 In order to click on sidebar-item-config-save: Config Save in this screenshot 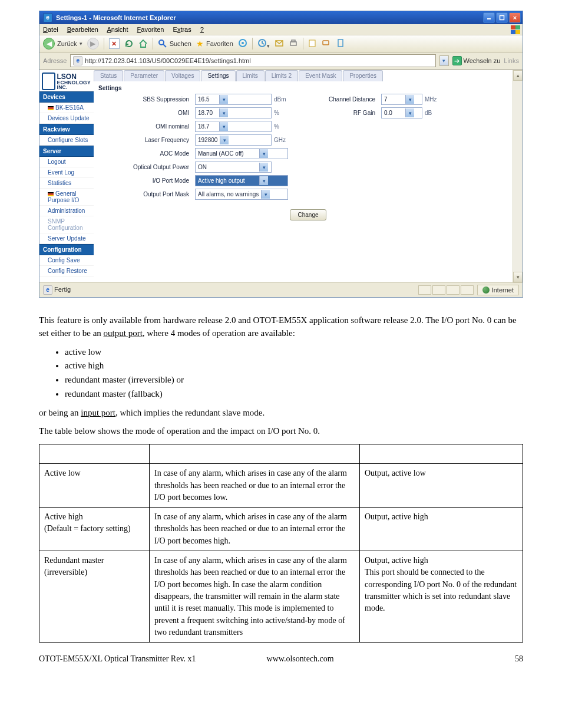, I will do `click(67, 261)`.